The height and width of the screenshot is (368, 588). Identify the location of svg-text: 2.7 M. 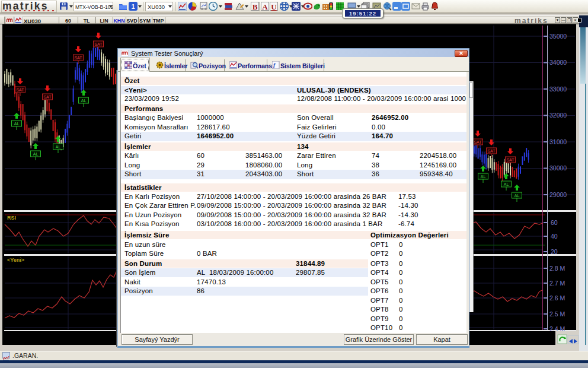
(557, 283).